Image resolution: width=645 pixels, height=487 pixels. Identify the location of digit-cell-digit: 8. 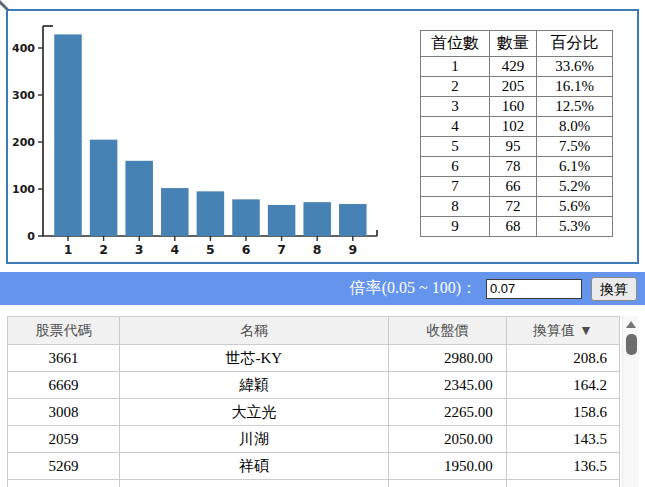
(456, 207).